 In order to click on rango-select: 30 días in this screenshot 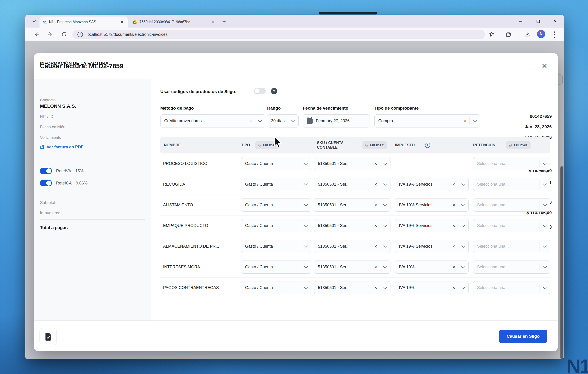, I will do `click(283, 121)`.